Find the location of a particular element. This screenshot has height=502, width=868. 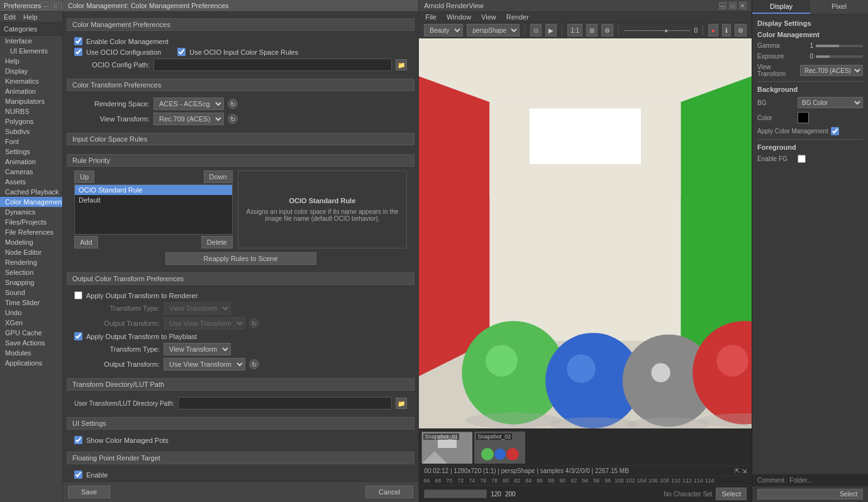

pb-output-transform-dropdown: Use View Transform is located at coordinates (204, 364).